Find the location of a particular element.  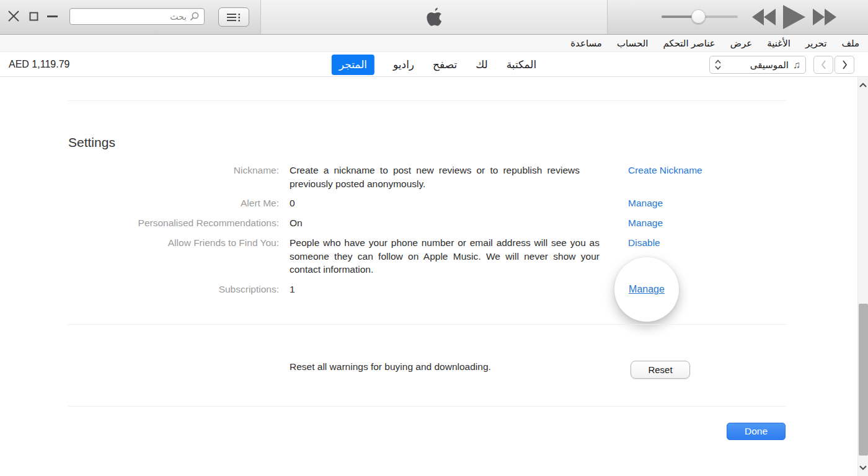

window-maximize-button is located at coordinates (33, 17).